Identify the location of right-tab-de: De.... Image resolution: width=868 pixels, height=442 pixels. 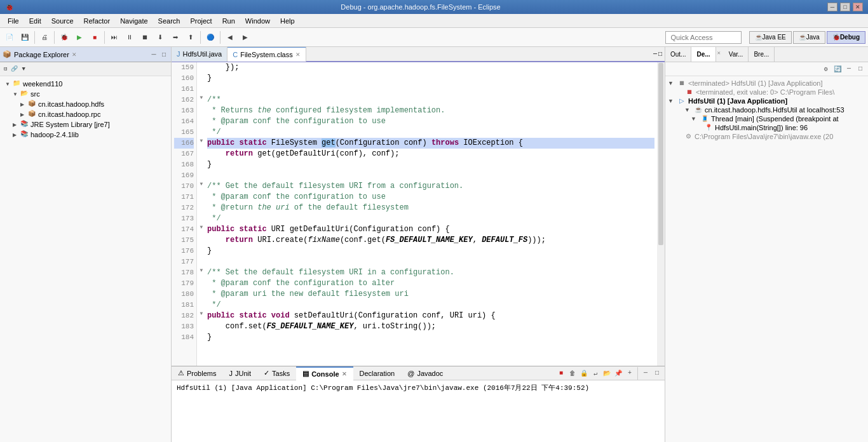
(703, 55).